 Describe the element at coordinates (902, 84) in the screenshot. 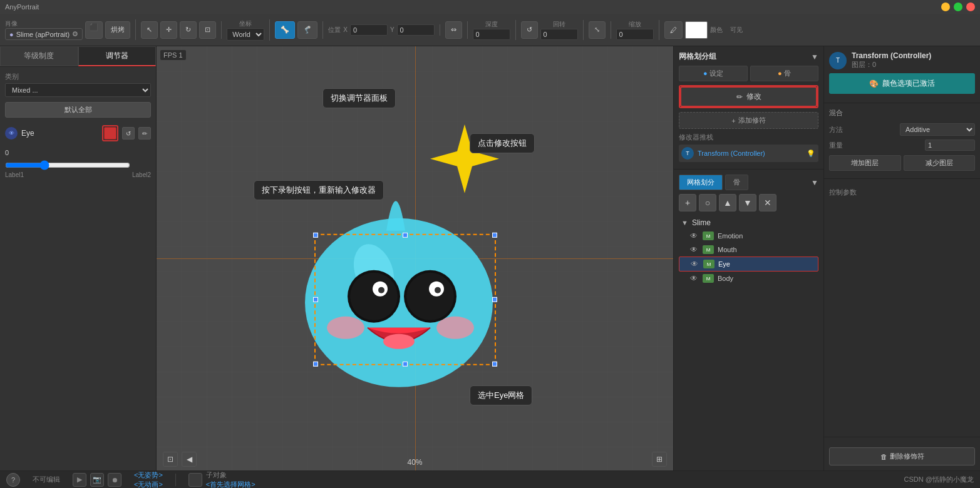

I see `color-activate-btn: 🎨 颜色选项已激活` at that location.